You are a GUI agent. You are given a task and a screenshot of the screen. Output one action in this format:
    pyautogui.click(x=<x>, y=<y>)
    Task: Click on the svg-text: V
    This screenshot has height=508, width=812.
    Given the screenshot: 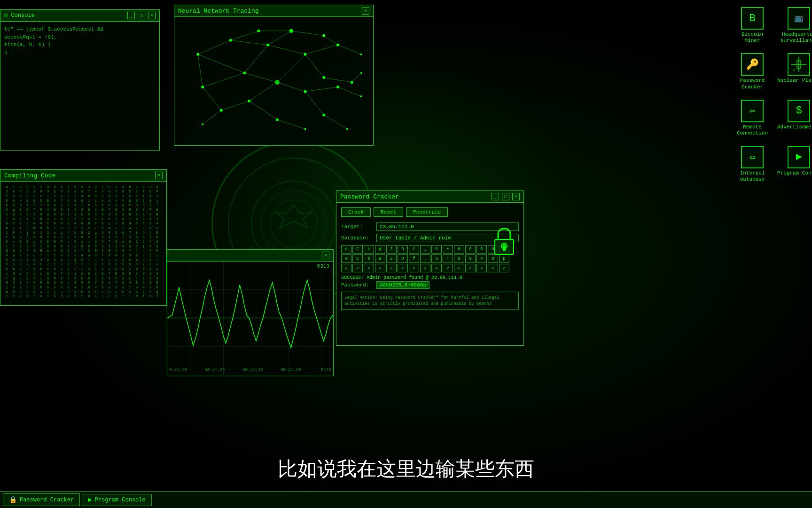 What is the action you would take?
    pyautogui.click(x=21, y=246)
    